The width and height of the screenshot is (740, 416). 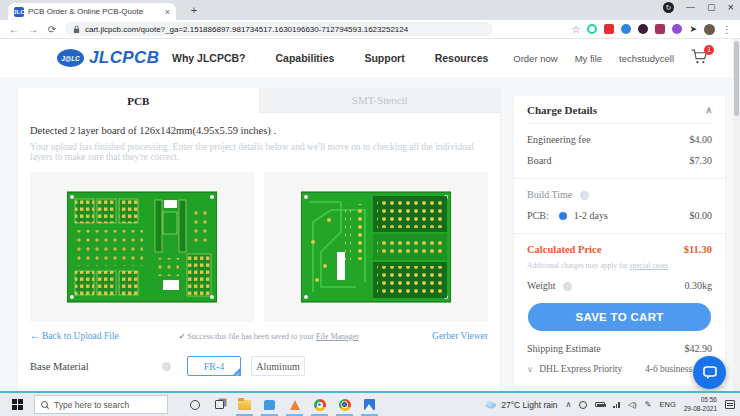 I want to click on extension-pink-icon, so click(x=660, y=29).